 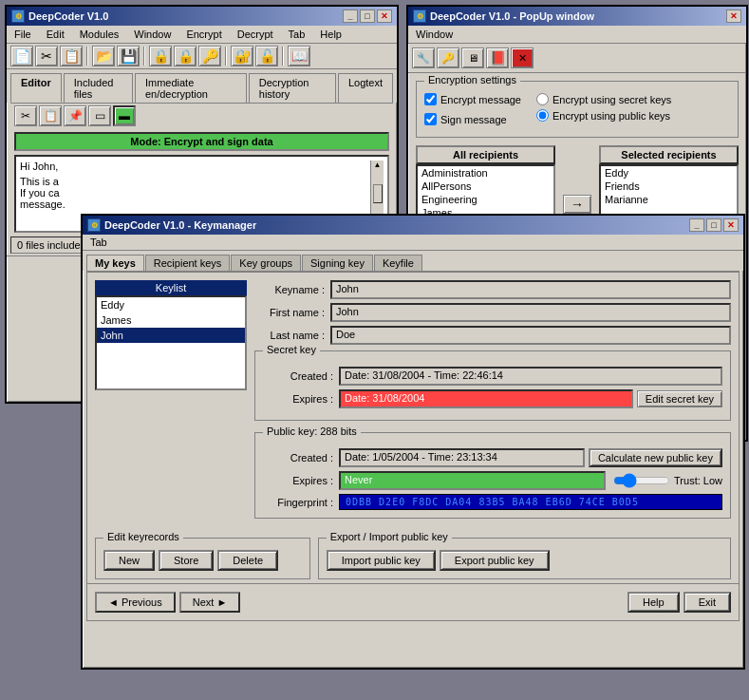 I want to click on recipient-engineering: Engineering, so click(x=486, y=199).